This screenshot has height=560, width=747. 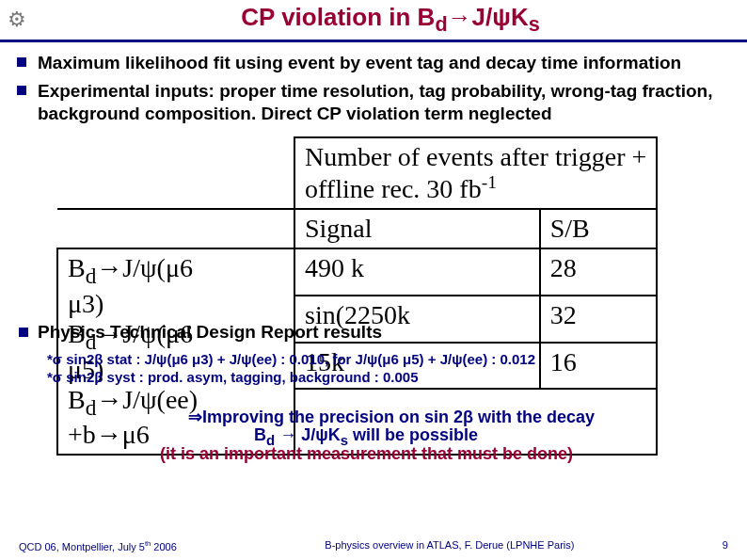 What do you see at coordinates (390, 20) in the screenshot?
I see `slide-title: CP violation in Bd→J/ψKs` at bounding box center [390, 20].